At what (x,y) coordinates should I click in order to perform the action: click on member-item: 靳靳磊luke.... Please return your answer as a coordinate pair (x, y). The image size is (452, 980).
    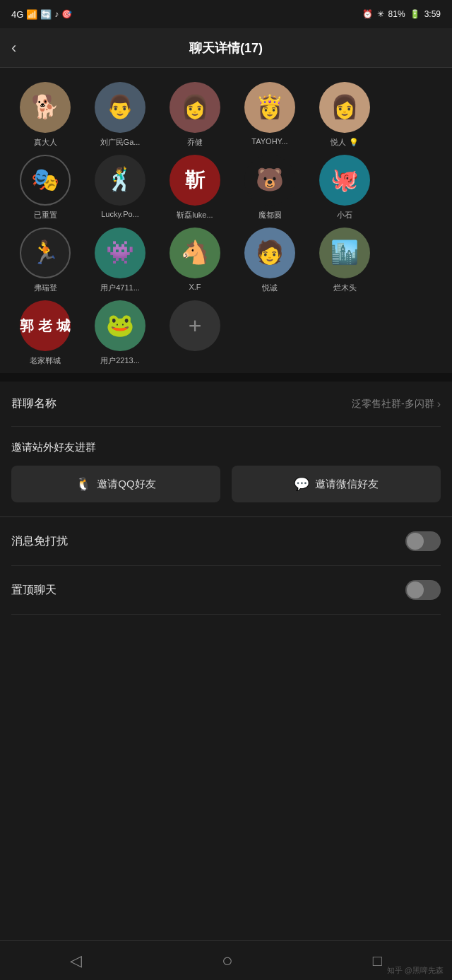
    Looking at the image, I should click on (195, 188).